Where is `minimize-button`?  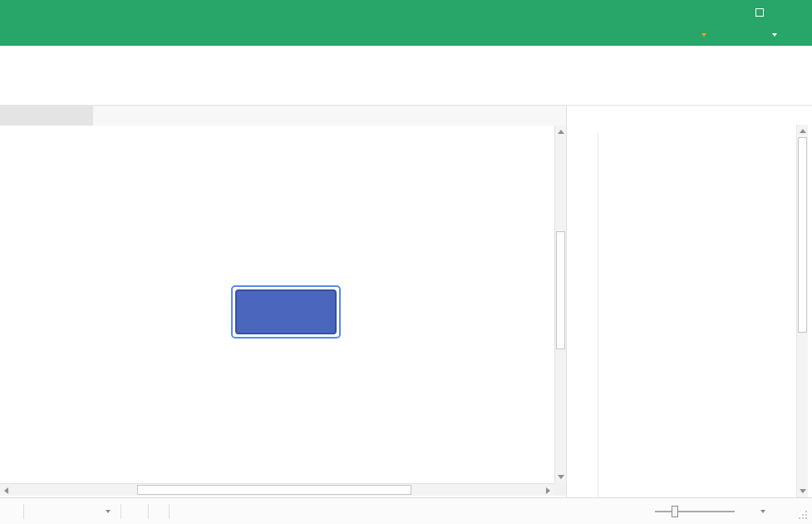
minimize-button is located at coordinates (728, 12).